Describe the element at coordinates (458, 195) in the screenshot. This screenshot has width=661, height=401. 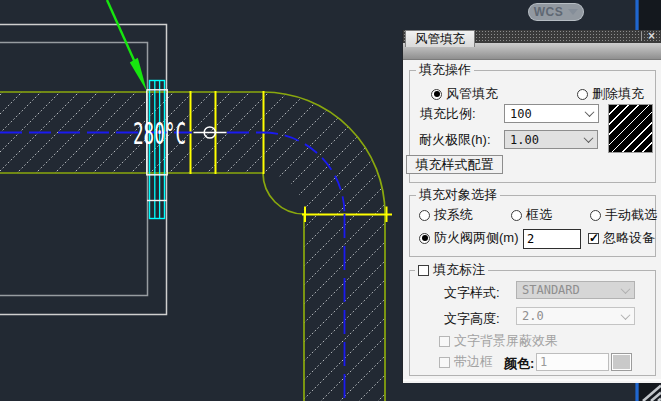
I see `group-fill-target-caption: 填充对象选择` at that location.